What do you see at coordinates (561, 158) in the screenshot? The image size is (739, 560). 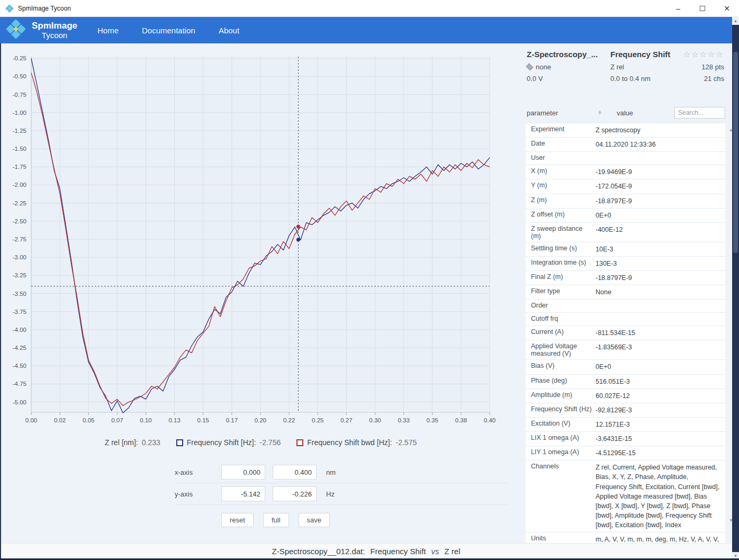 I see `parameter-label: User` at bounding box center [561, 158].